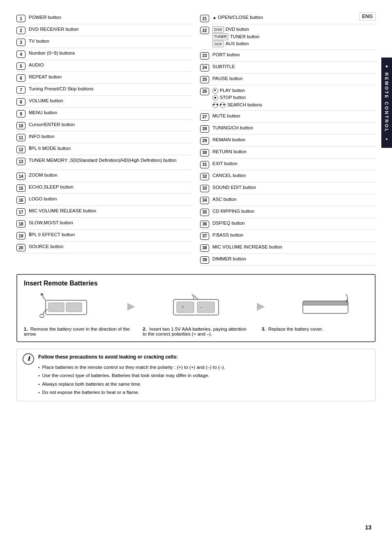  I want to click on item-label: PORT button, so click(294, 55).